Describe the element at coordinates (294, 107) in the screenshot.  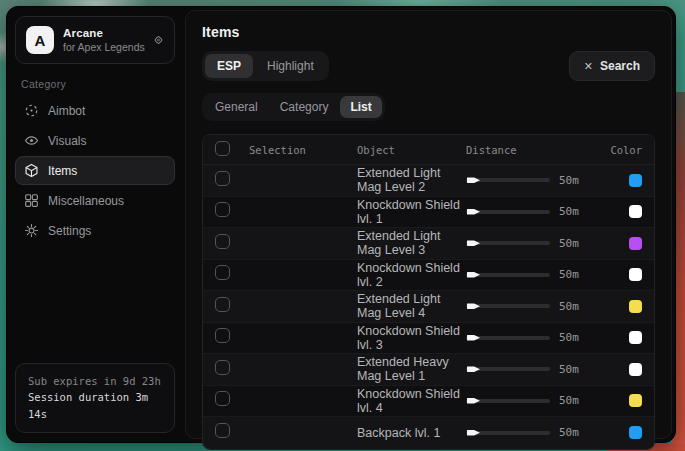
I see `view-tabs: GeneralCategoryList` at that location.